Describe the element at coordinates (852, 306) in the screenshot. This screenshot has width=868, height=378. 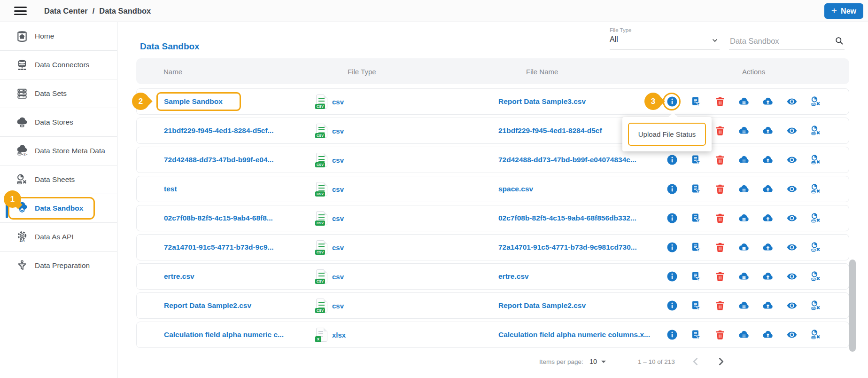
I see `scrollbar-thumb` at that location.